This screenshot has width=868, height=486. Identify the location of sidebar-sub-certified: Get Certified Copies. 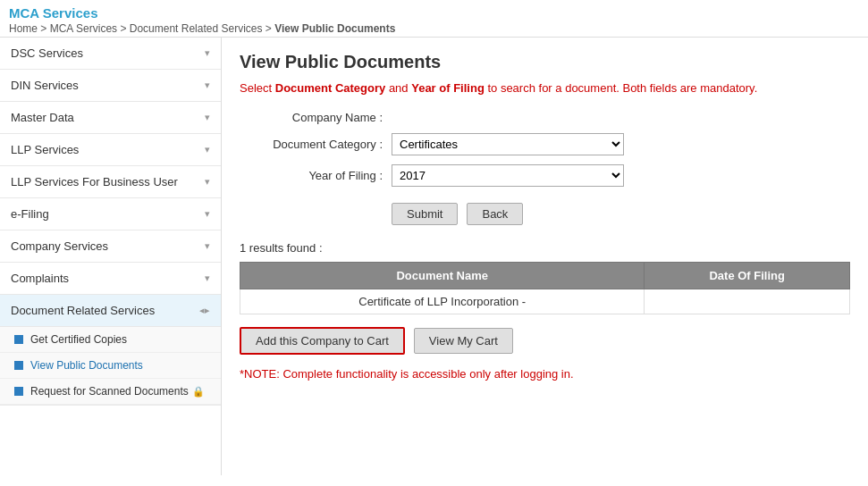
(111, 339).